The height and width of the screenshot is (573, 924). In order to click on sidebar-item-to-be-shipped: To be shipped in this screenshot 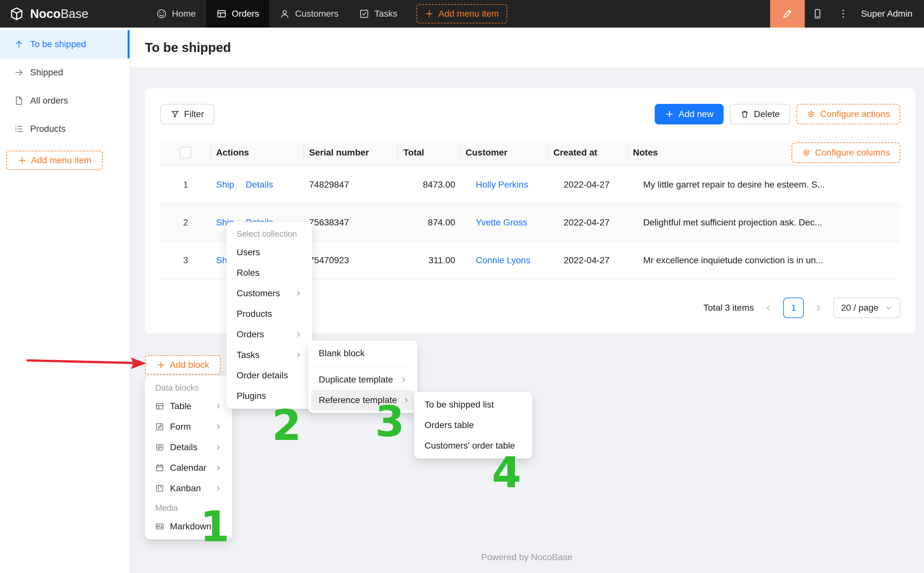, I will do `click(65, 44)`.